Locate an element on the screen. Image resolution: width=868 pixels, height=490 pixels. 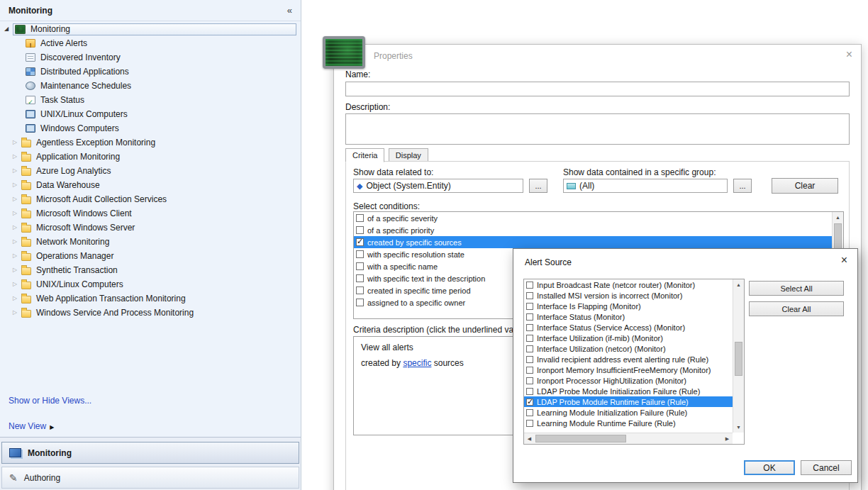
name-input is located at coordinates (597, 89).